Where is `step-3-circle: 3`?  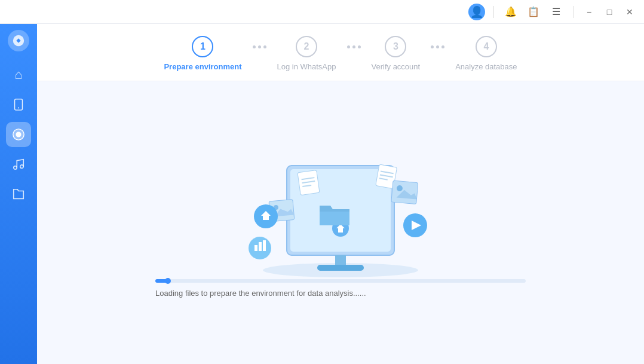 step-3-circle: 3 is located at coordinates (395, 47).